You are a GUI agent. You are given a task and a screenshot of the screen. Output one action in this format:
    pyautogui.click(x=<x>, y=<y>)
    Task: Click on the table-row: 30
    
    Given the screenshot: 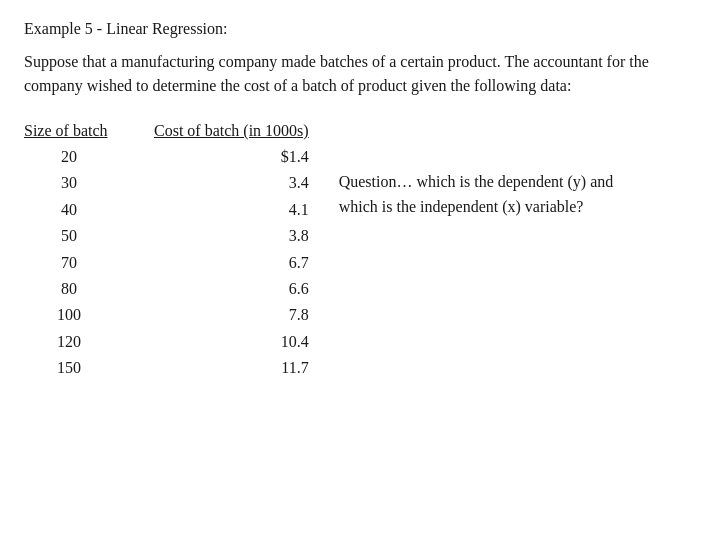 What is the action you would take?
    pyautogui.click(x=69, y=183)
    